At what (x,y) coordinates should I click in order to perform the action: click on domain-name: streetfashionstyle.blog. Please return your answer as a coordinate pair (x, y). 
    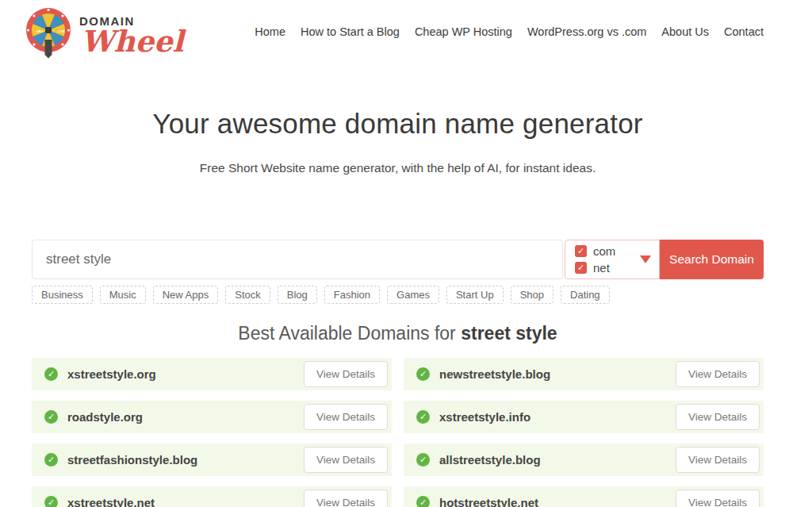
    Looking at the image, I should click on (132, 460).